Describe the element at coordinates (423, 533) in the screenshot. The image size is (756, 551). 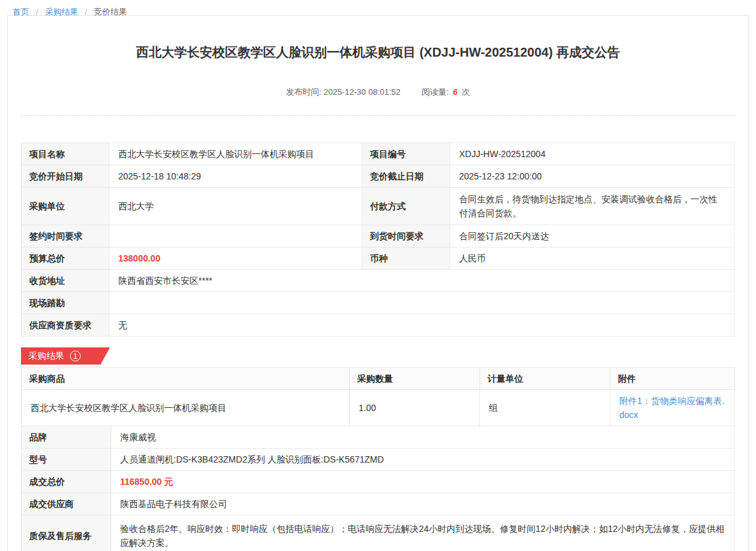
I see `warranty-value: 验收合格后2年。响应时效：即时响应（包括电话响应）；电话响应无法解决24小时内到…` at that location.